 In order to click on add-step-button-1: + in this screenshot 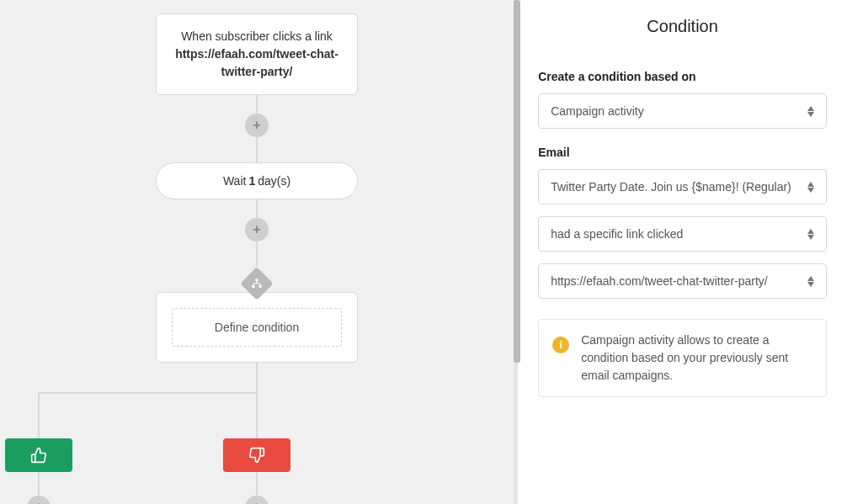, I will do `click(257, 125)`.